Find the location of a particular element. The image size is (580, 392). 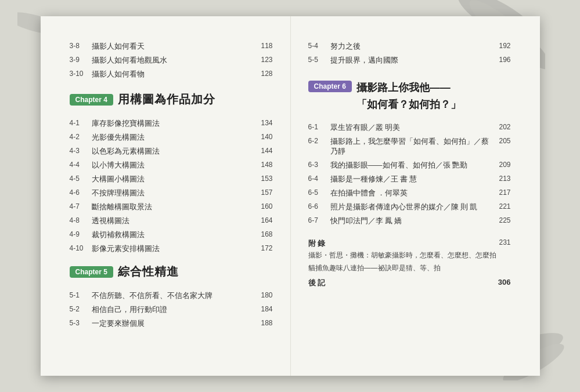

toc-row: 5-3 一定要來辦個展 188 is located at coordinates (171, 324).